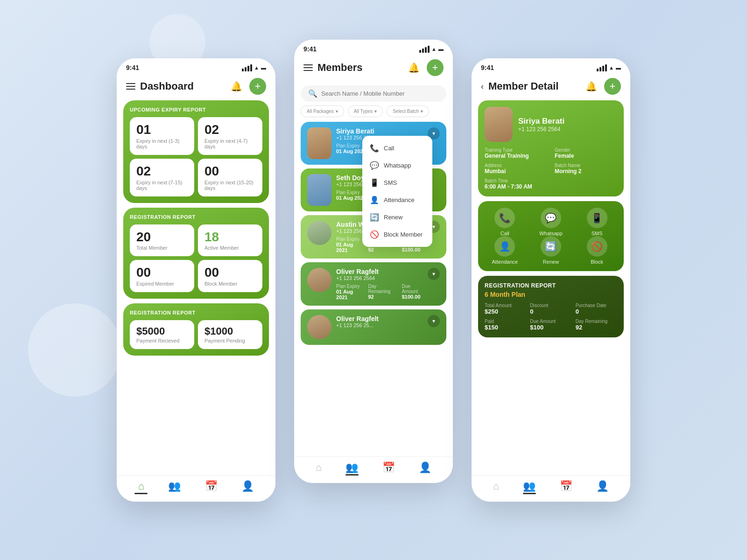  I want to click on profile-avatar-img, so click(499, 124).